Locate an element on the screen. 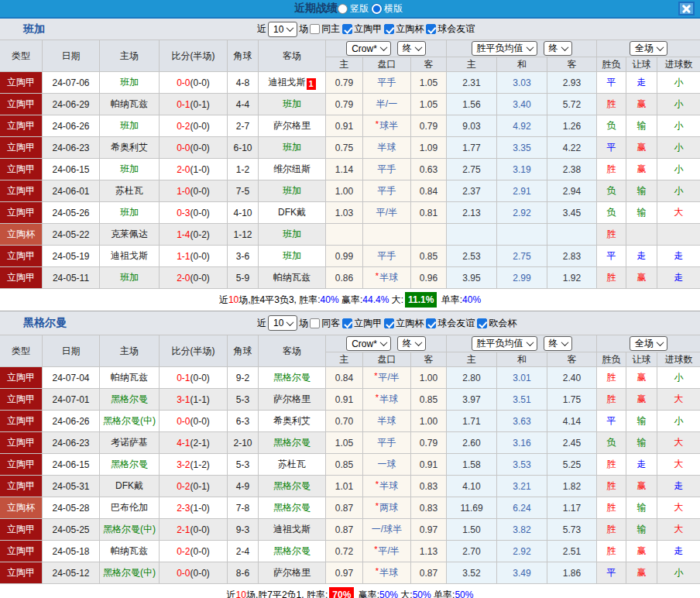 This screenshot has width=700, height=598. league-type-cell: 立陶杯 is located at coordinates (22, 508).